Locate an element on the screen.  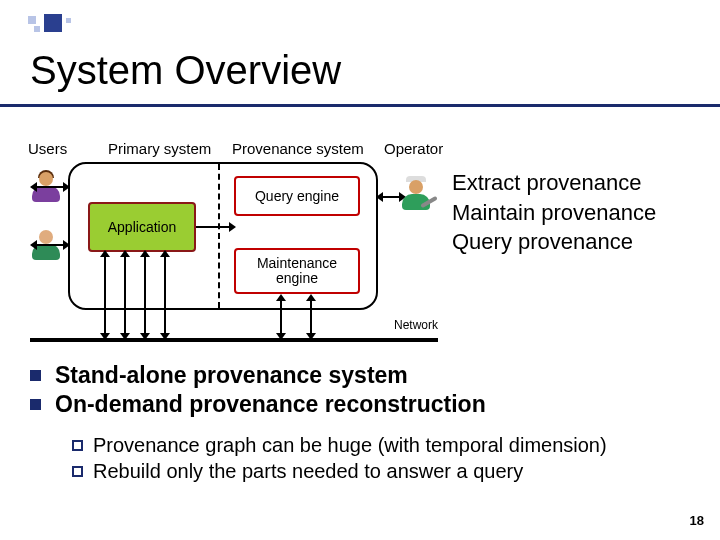
label-operator: Operator is located at coordinates (414, 148).